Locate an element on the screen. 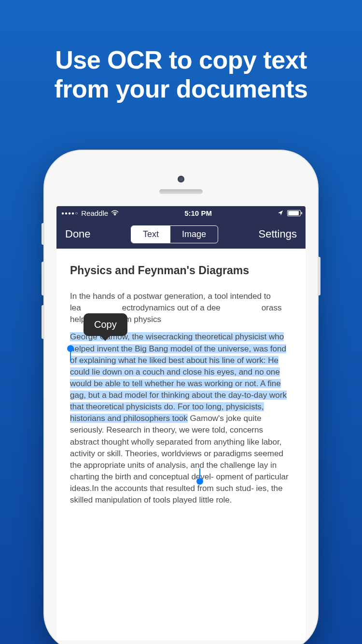 This screenshot has width=362, height=644. carrier-label: Readdle is located at coordinates (95, 213).